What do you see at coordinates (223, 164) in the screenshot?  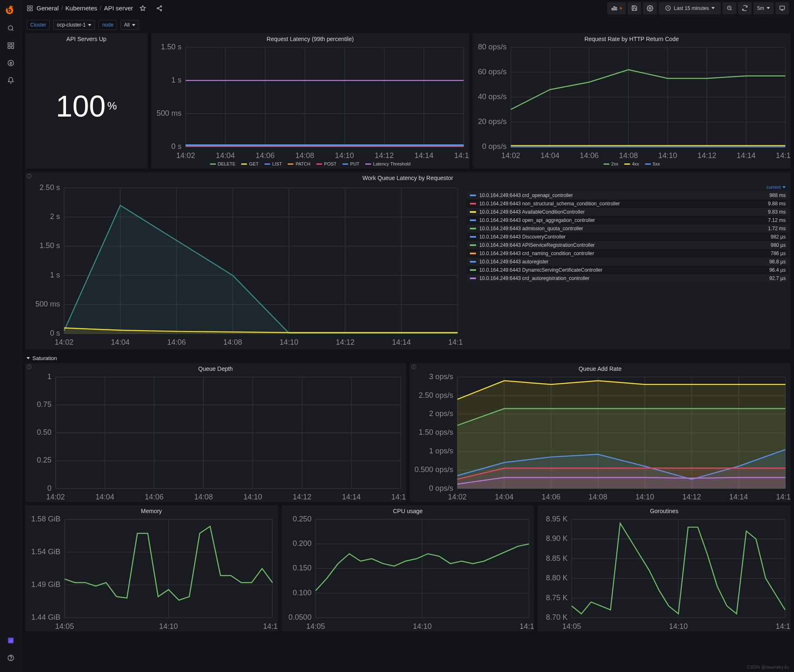 I see `legend-item: DELETE` at bounding box center [223, 164].